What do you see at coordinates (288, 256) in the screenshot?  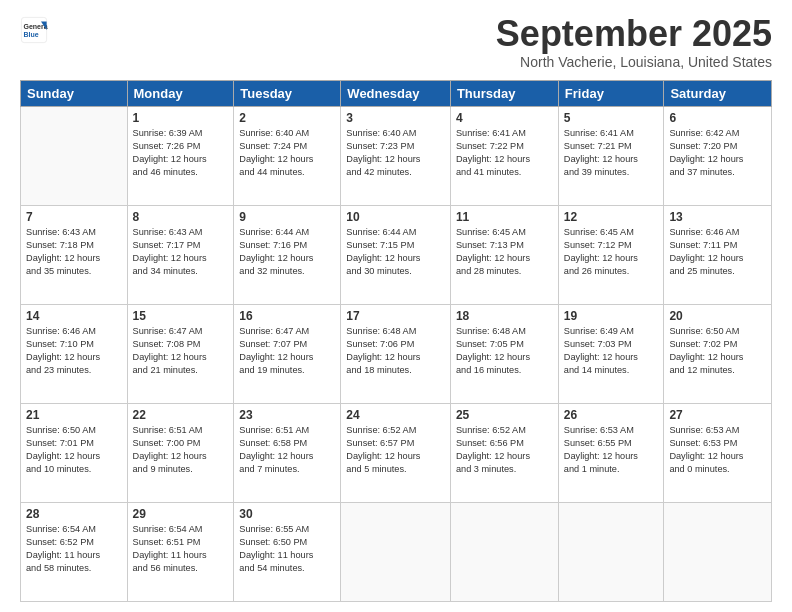 I see `calendar-cell: 9Sunrise: 6:44 AMSunset: 7:16 PMDaylight…` at bounding box center [288, 256].